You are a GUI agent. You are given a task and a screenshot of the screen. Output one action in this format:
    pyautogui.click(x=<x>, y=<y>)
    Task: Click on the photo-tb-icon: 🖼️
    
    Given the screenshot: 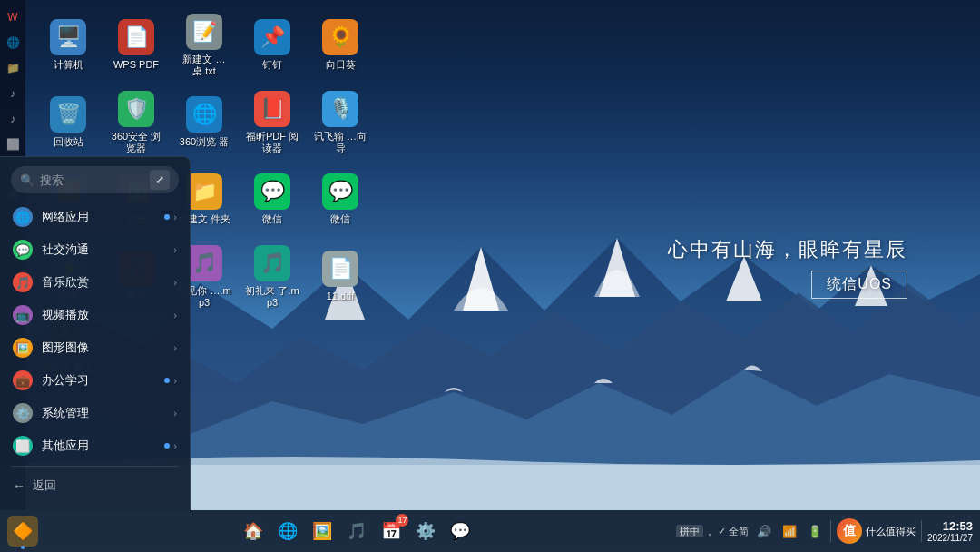 What is the action you would take?
    pyautogui.click(x=322, y=531)
    